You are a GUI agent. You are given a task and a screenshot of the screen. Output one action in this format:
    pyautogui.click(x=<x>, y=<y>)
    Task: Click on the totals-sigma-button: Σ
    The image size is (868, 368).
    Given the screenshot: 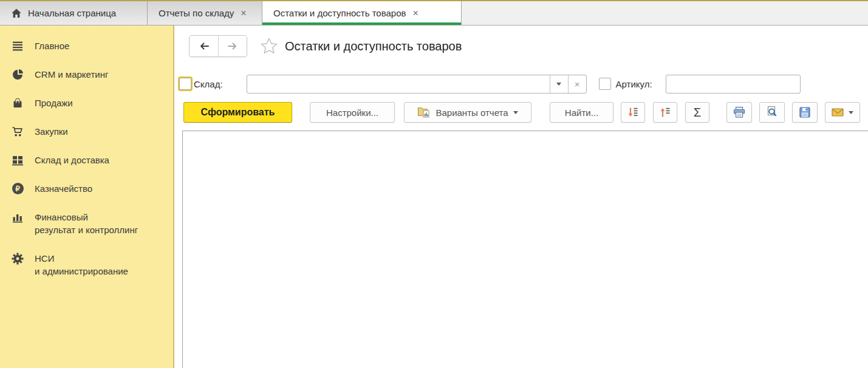 What is the action you would take?
    pyautogui.click(x=697, y=112)
    